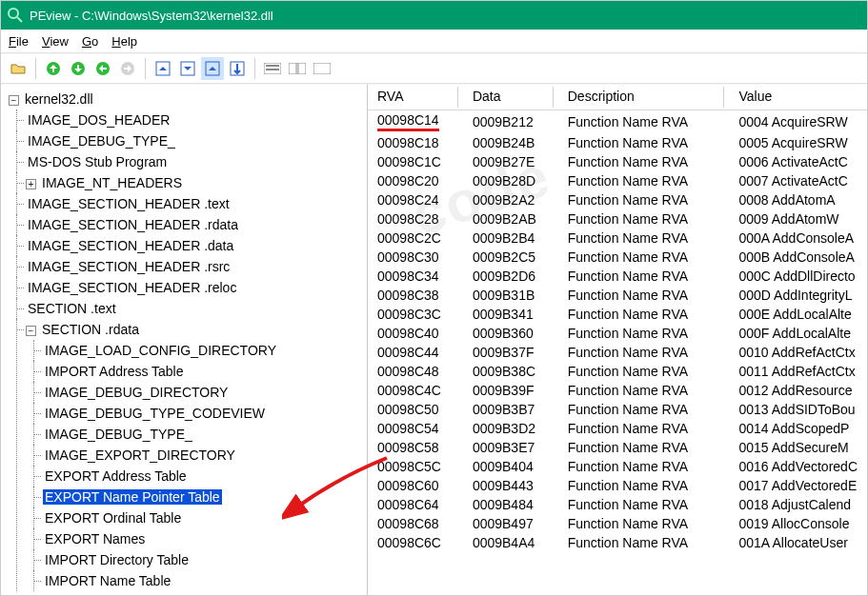  I want to click on table-row: 00098C240009B2A2Function Name RVA0008 Ad…, so click(617, 200).